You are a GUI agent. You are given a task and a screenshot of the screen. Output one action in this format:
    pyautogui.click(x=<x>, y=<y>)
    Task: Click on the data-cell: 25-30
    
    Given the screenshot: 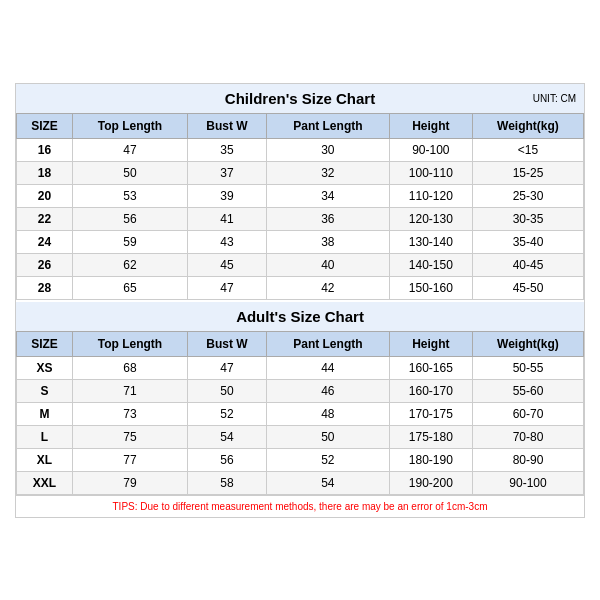 What is the action you would take?
    pyautogui.click(x=528, y=196)
    